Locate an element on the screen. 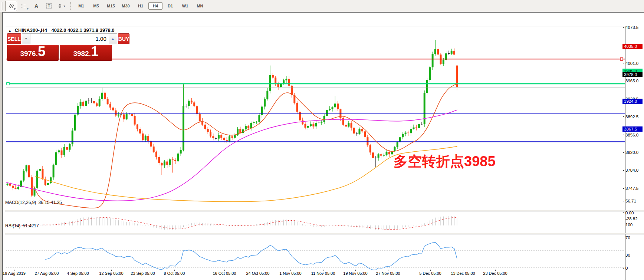 This screenshot has width=644, height=280. price-line-label: 3978.0 is located at coordinates (632, 75).